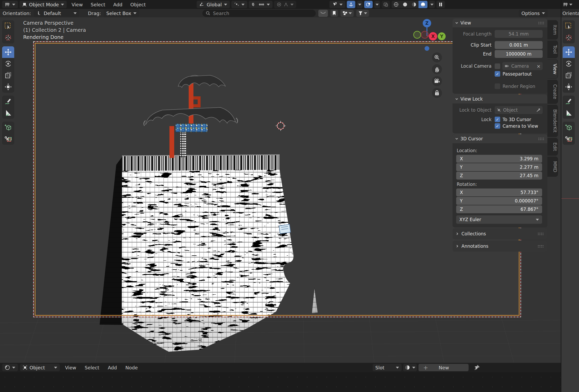  I want to click on asset-browser-button, so click(347, 13).